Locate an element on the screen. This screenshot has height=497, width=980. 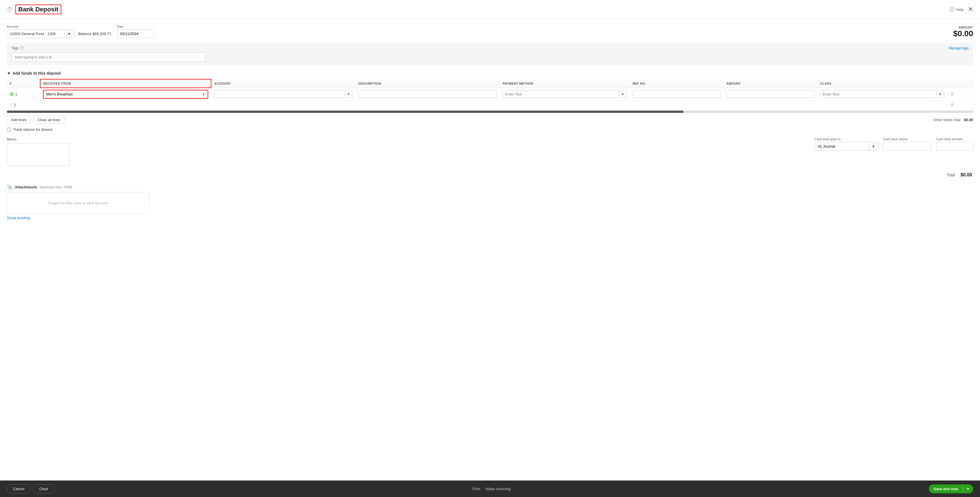
tags-input is located at coordinates (108, 57).